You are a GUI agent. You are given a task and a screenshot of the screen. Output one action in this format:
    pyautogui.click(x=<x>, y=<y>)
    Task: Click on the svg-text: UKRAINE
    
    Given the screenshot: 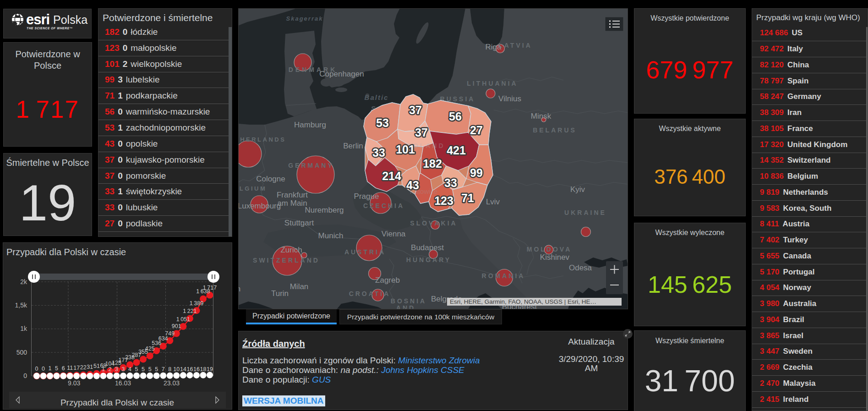 What is the action you would take?
    pyautogui.click(x=585, y=213)
    